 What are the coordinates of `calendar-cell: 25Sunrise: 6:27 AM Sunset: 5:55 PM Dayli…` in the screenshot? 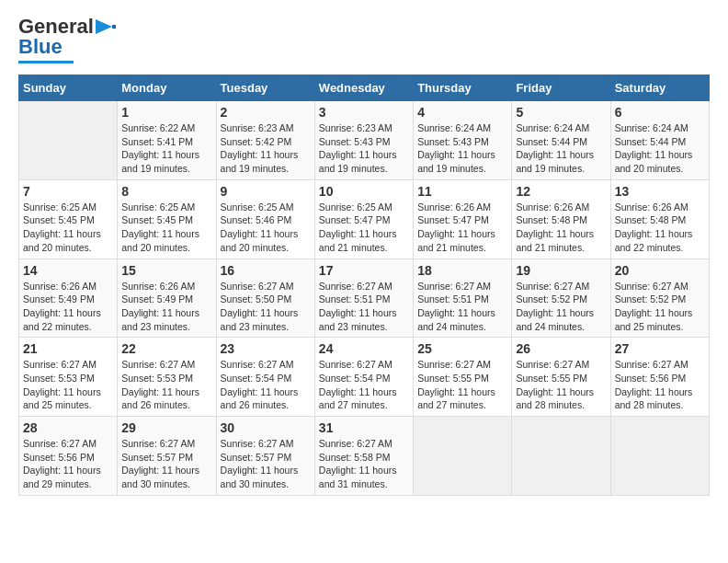 It's located at (463, 377).